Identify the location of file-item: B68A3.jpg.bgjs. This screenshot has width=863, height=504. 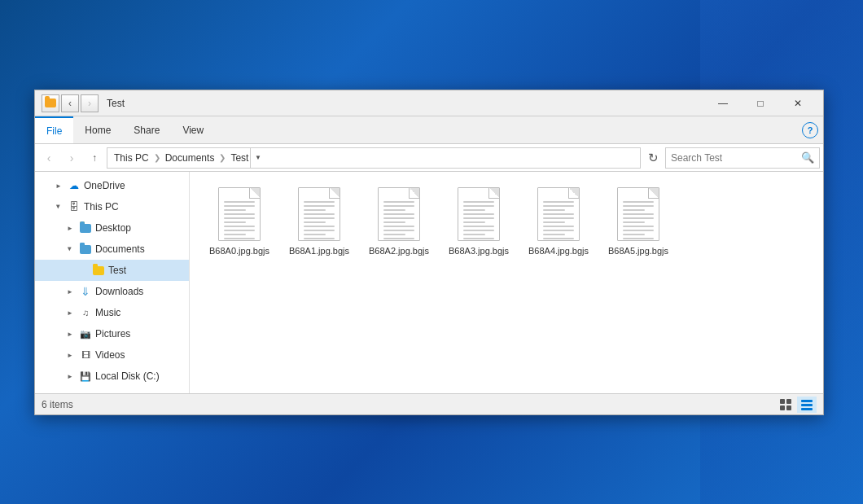
(479, 221).